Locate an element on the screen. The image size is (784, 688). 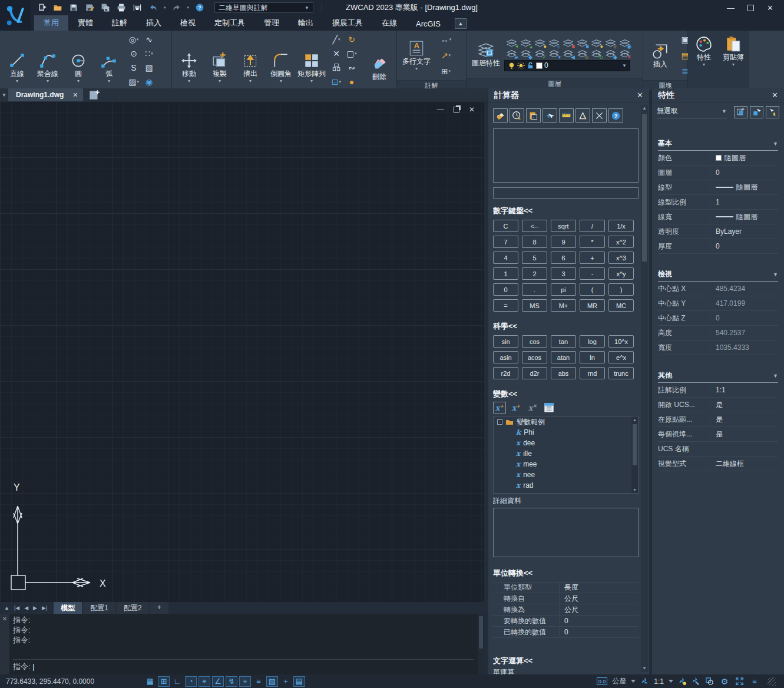
clipboard-button: 剪貼簿▾ is located at coordinates (733, 59).